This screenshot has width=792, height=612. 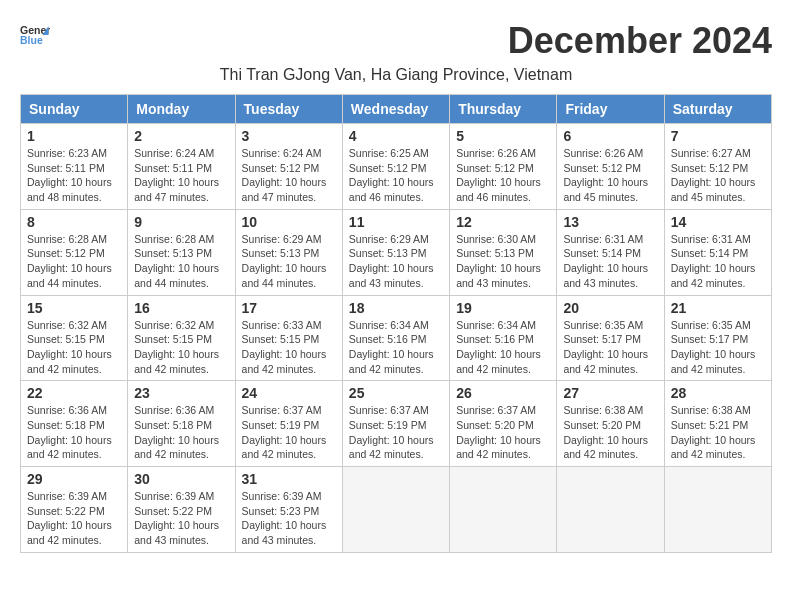 I want to click on svg-text: Blue, so click(x=32, y=40).